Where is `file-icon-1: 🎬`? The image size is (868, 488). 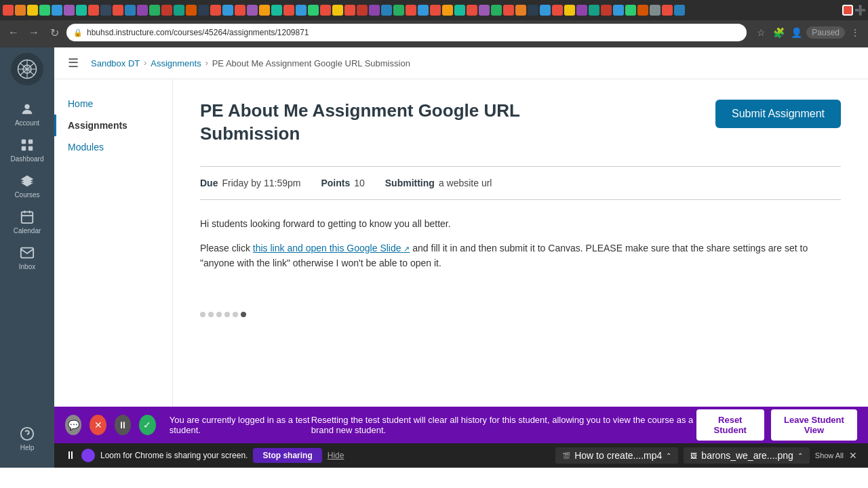 file-icon-1: 🎬 is located at coordinates (566, 455).